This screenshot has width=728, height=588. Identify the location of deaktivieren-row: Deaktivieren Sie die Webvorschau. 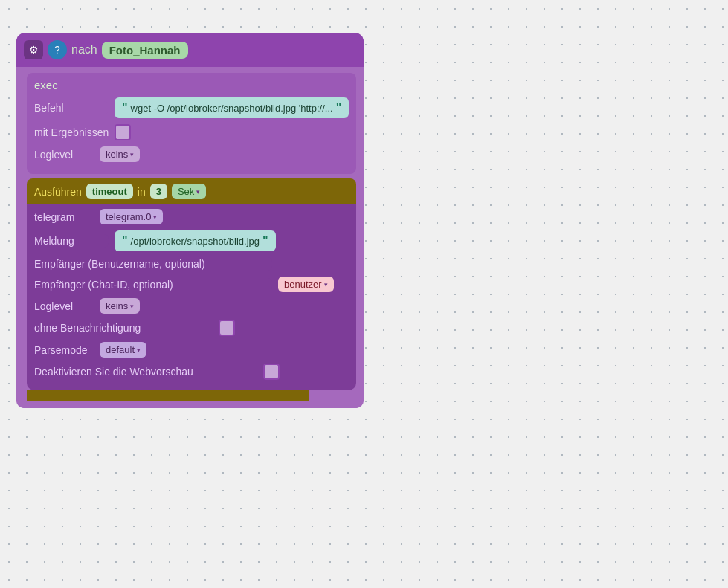
(192, 372).